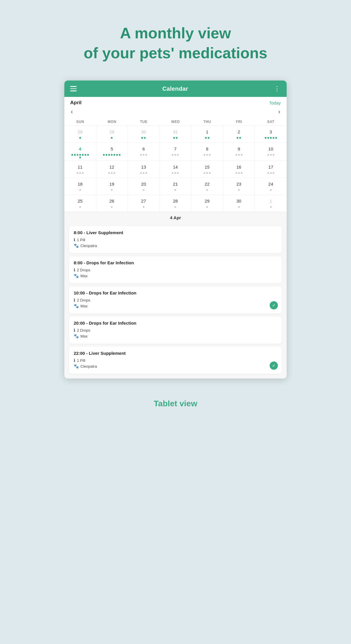  I want to click on calendar-day: 31, so click(176, 134).